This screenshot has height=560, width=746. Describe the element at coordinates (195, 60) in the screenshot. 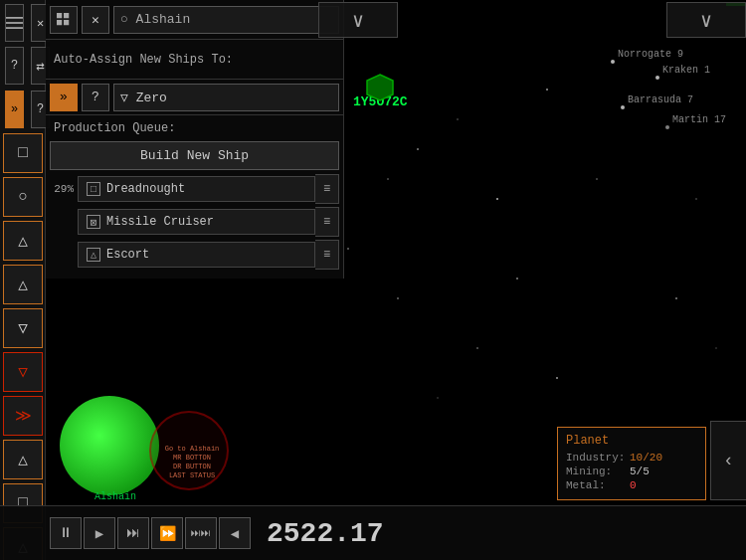

I see `auto-assign-row: Auto-Assign New Ships To:` at that location.